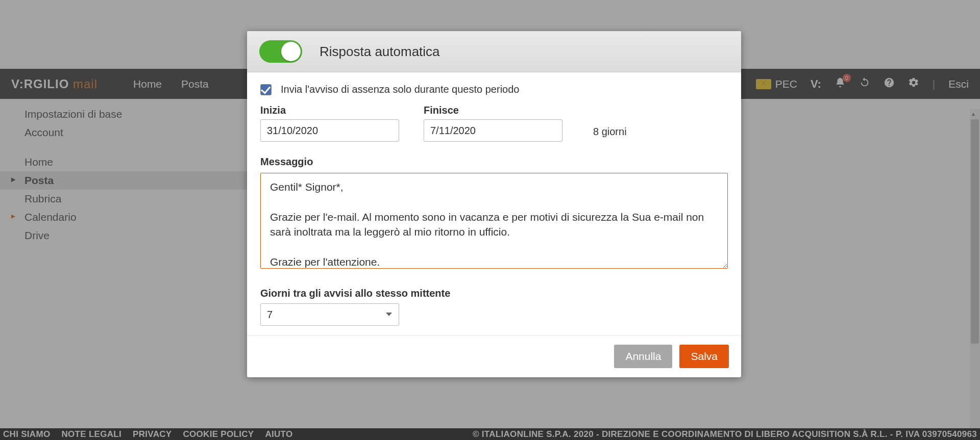 The image size is (980, 440). I want to click on message-textarea, so click(494, 221).